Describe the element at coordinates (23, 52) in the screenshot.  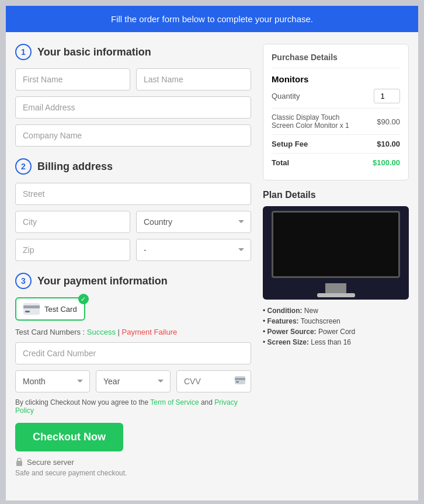
I see `step1-circle: 1` at that location.